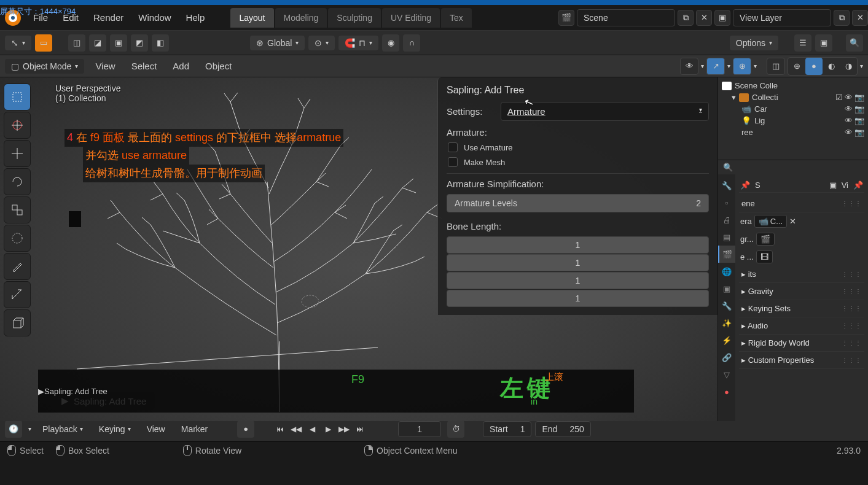  Describe the element at coordinates (63, 429) in the screenshot. I see `playback-dropdown: Playback▾` at that location.